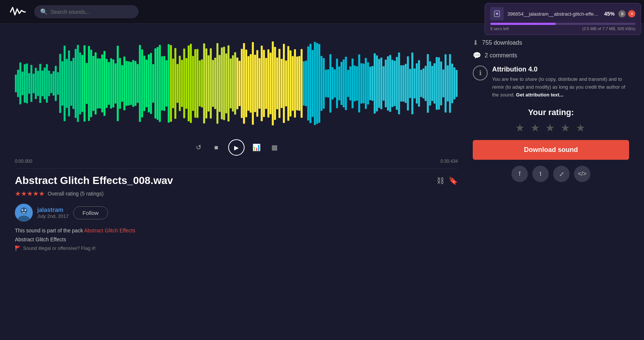  What do you see at coordinates (109, 231) in the screenshot?
I see `pack-link: Abstract Glitch Effects` at bounding box center [109, 231].